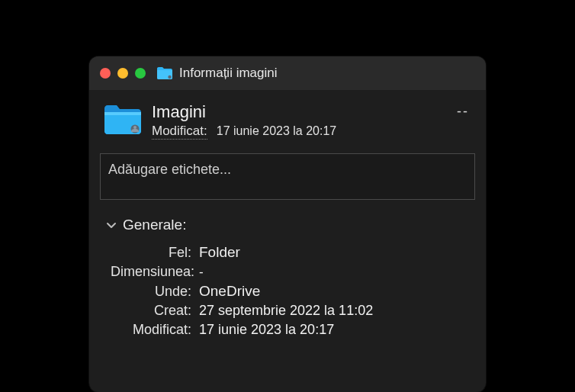 This screenshot has height=392, width=575. I want to click on traffic-lights, so click(123, 73).